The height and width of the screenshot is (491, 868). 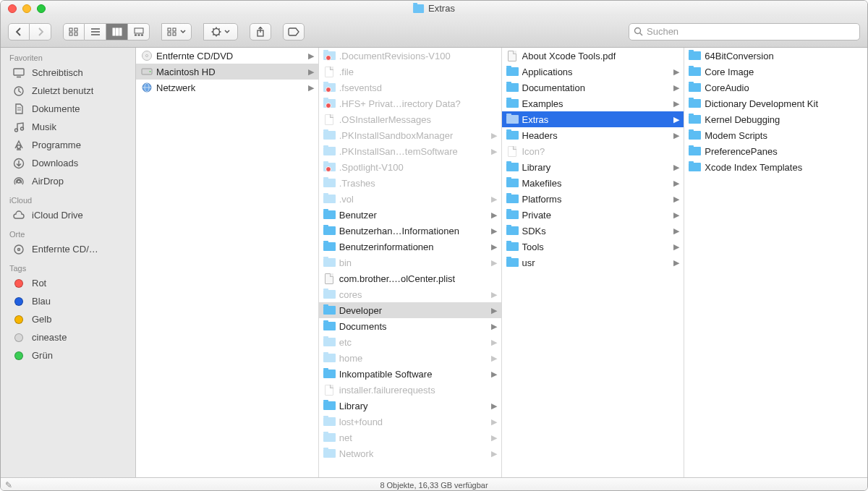 I want to click on list-view-button, so click(x=95, y=32).